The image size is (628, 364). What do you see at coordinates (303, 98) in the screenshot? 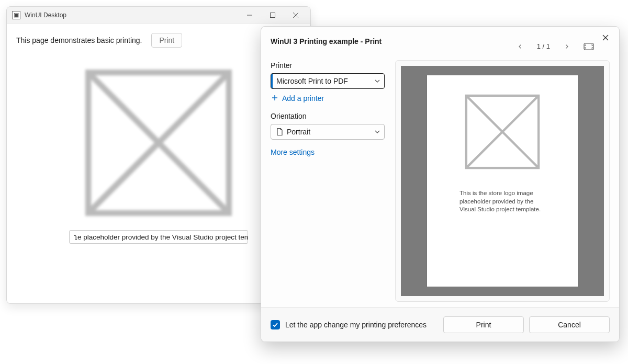
I see `add-printer-label: Add a printer` at bounding box center [303, 98].